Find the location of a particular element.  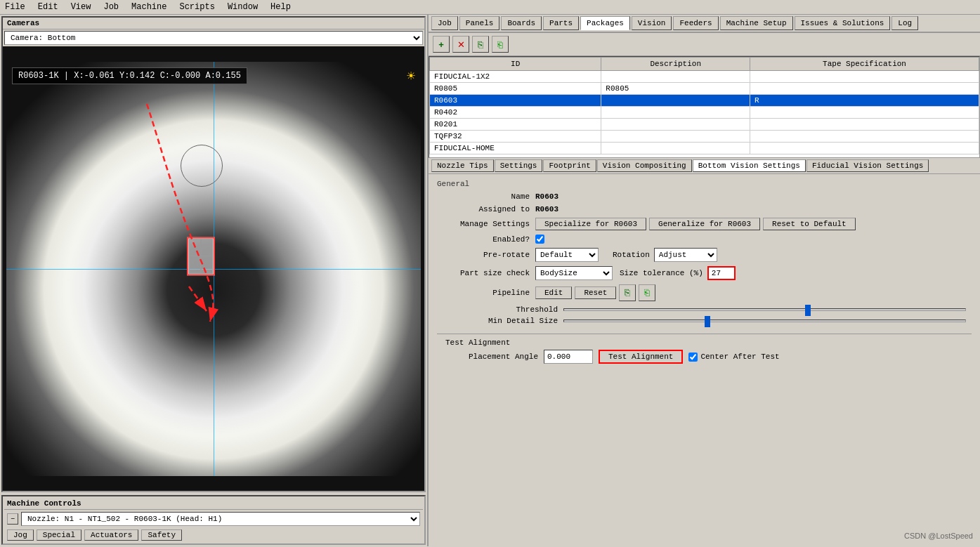

camera-panel-title: Cameras is located at coordinates (23, 23).